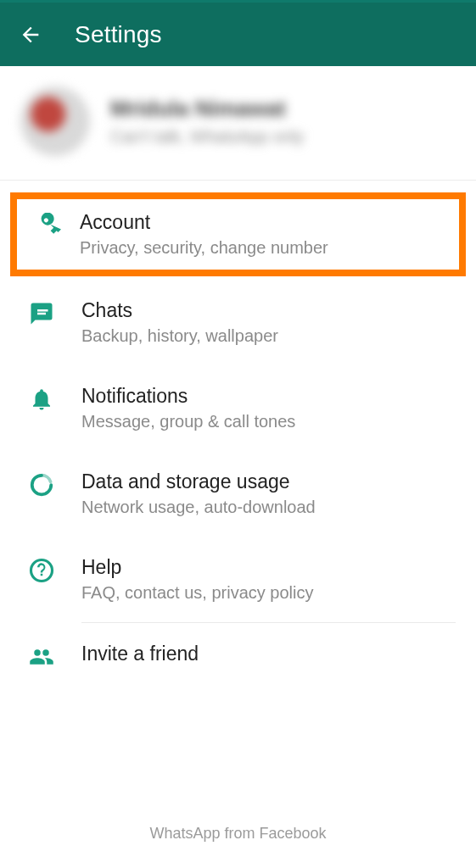 This screenshot has width=476, height=868. What do you see at coordinates (268, 310) in the screenshot?
I see `settings-item-title: Chats` at bounding box center [268, 310].